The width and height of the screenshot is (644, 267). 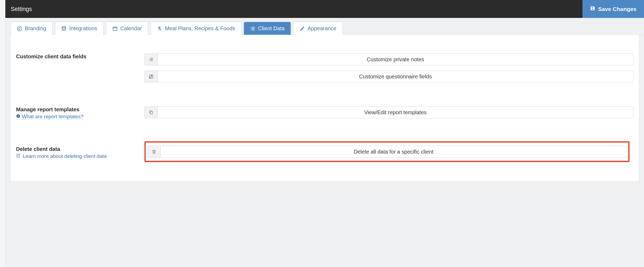 I want to click on tab-label: Integrations, so click(x=83, y=28).